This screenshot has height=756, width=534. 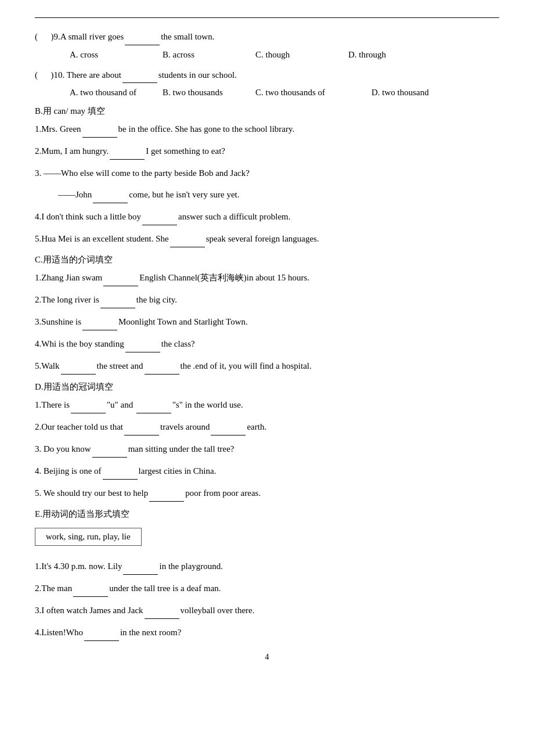 I want to click on q10-optD: D. two thousand, so click(x=418, y=93).